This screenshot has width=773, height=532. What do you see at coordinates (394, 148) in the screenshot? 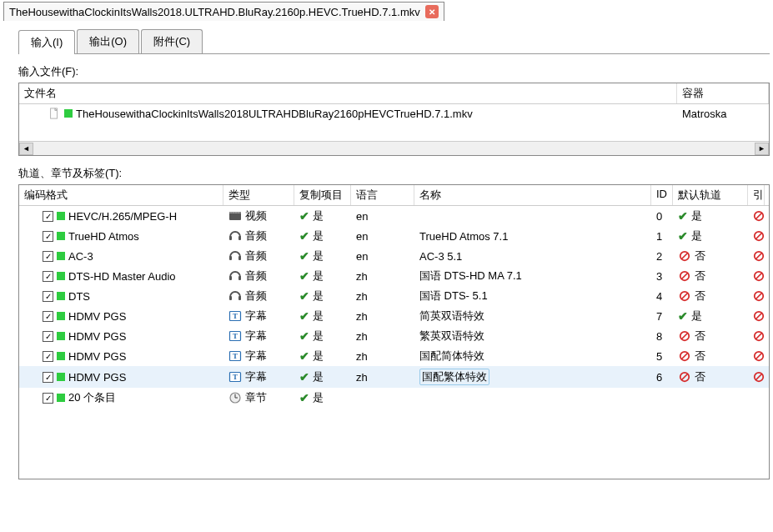
I see `files-hscrollbar: ◄ ►` at bounding box center [394, 148].